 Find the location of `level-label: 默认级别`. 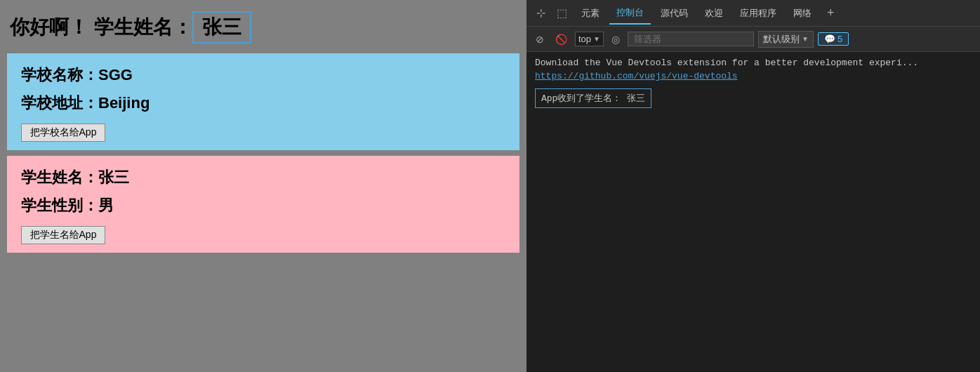

level-label: 默认级别 is located at coordinates (781, 39).